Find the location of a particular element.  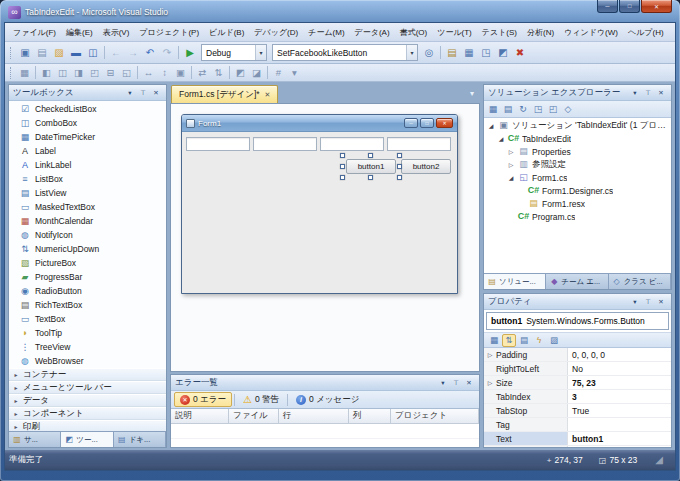

panel-tab: ▥サ... is located at coordinates (35, 440).